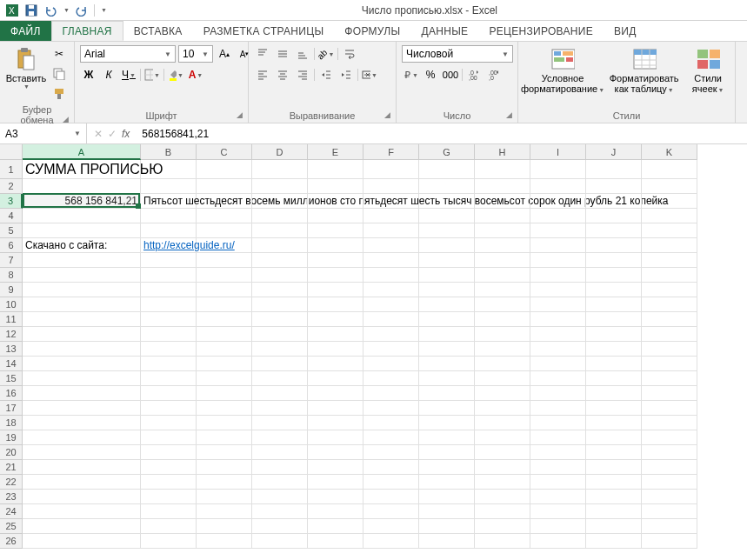 The height and width of the screenshot is (560, 747). What do you see at coordinates (303, 54) in the screenshot?
I see `align-bottom-button` at bounding box center [303, 54].